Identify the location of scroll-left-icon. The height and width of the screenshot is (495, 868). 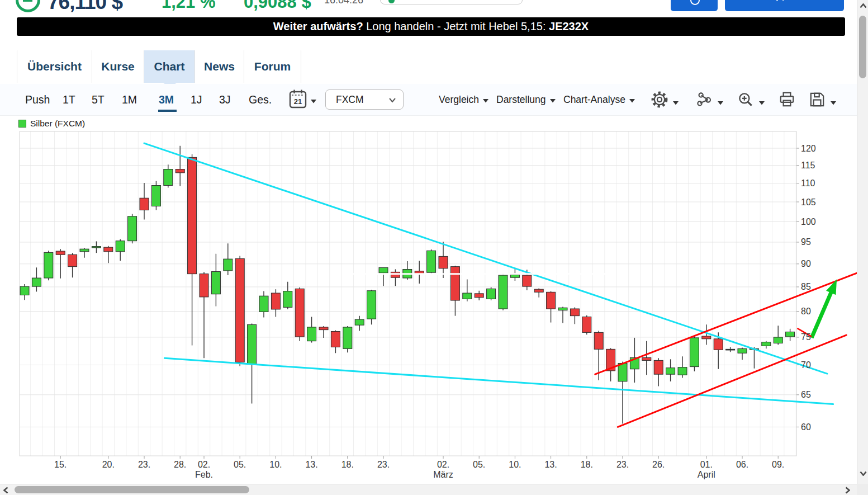
(6, 490).